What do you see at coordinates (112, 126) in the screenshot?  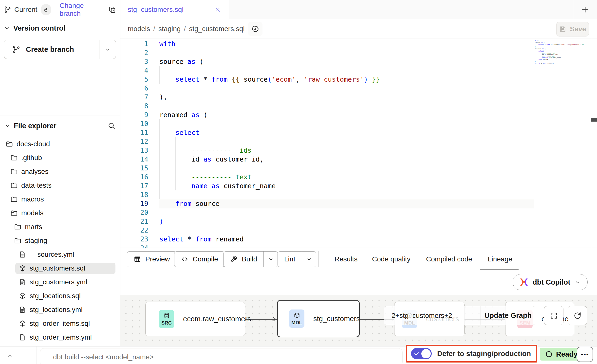 I see `search-icon` at bounding box center [112, 126].